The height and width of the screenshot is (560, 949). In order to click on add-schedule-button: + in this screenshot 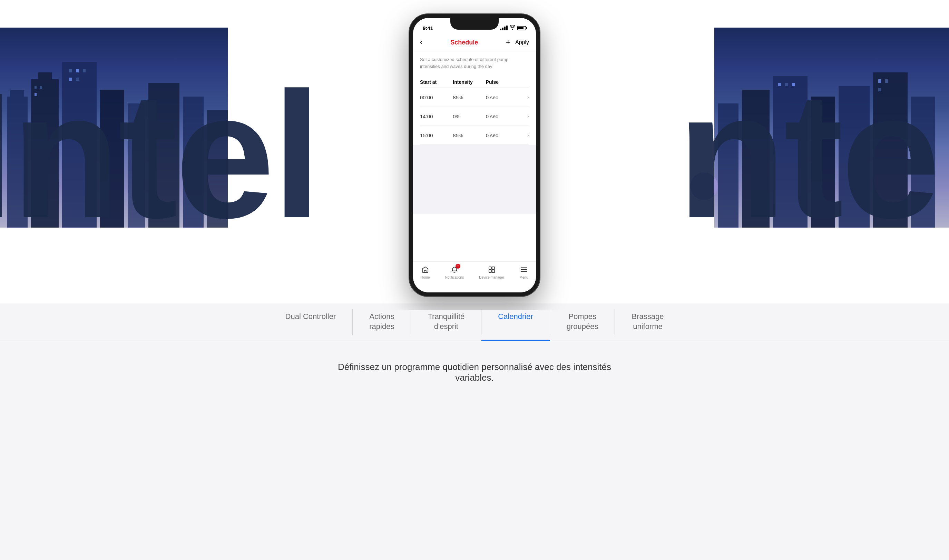, I will do `click(508, 42)`.